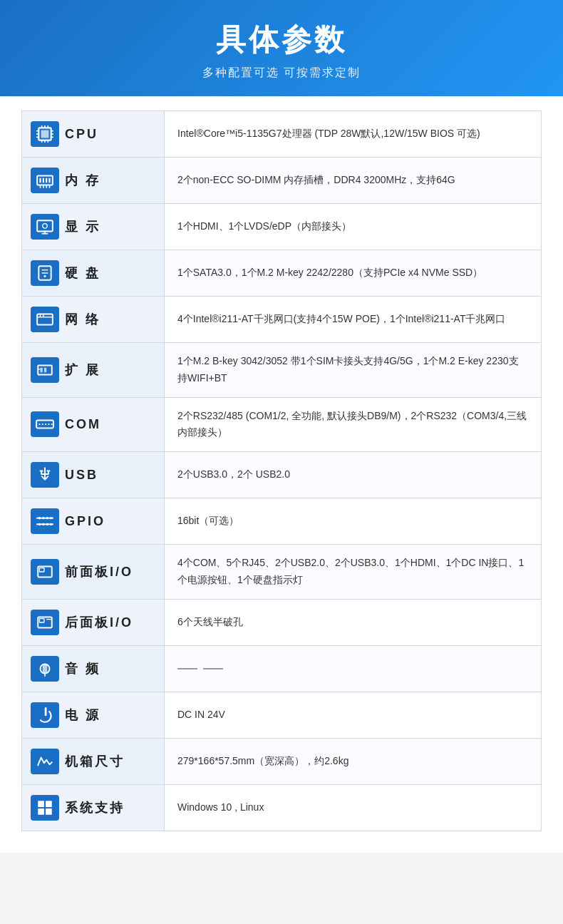  What do you see at coordinates (353, 669) in the screenshot?
I see `spec-value-audio` at bounding box center [353, 669].